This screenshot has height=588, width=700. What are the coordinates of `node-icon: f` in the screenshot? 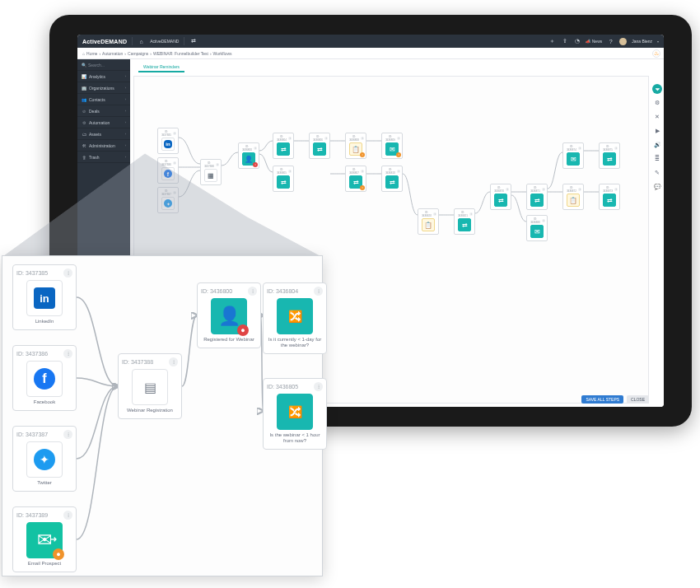 It's located at (44, 379).